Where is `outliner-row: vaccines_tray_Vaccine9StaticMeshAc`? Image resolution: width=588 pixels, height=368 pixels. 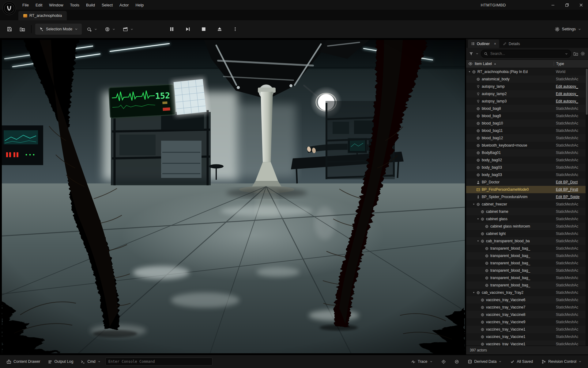 outliner-row: vaccines_tray_Vaccine9StaticMeshAc is located at coordinates (527, 322).